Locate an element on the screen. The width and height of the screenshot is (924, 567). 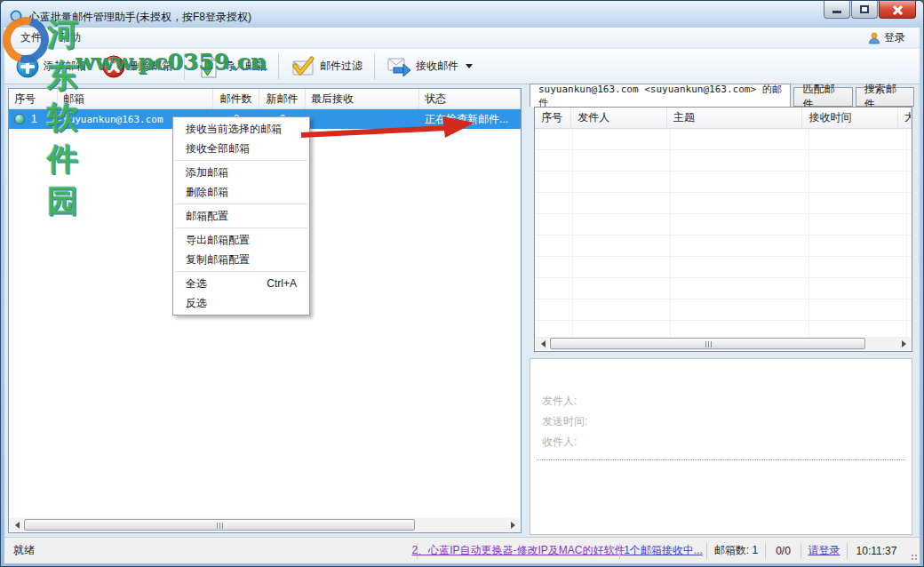
login-label: 登录 is located at coordinates (895, 37).